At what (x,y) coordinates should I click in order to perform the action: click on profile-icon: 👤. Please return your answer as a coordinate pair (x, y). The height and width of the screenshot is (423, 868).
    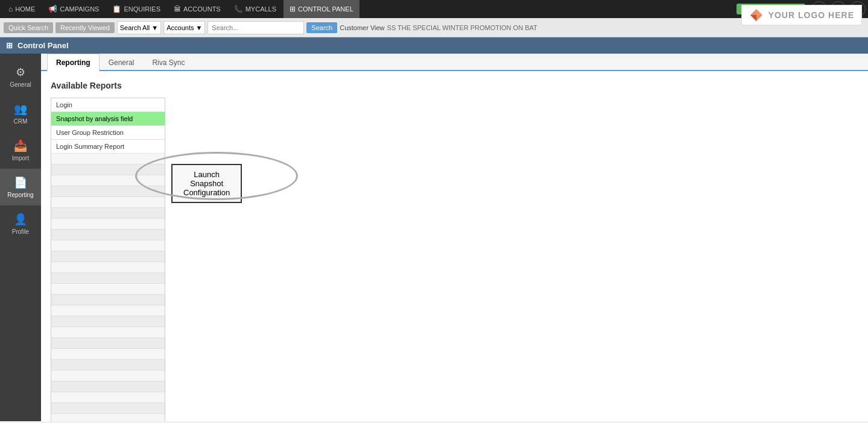
    Looking at the image, I should click on (21, 219).